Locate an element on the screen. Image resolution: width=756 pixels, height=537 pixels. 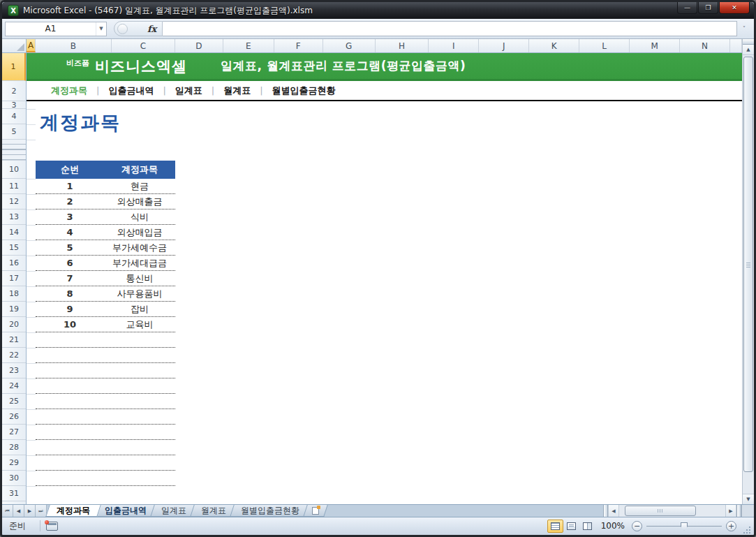
row-header-21: 21 is located at coordinates (14, 340).